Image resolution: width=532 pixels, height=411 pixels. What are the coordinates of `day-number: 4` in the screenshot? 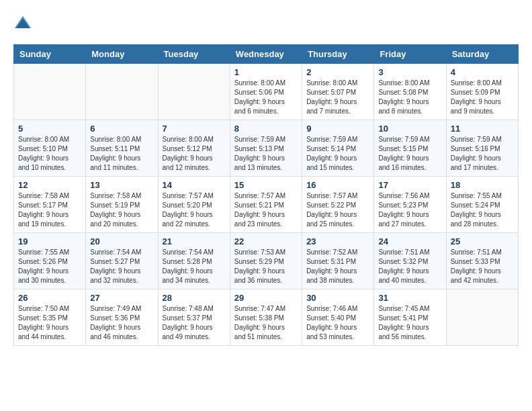 It's located at (482, 73).